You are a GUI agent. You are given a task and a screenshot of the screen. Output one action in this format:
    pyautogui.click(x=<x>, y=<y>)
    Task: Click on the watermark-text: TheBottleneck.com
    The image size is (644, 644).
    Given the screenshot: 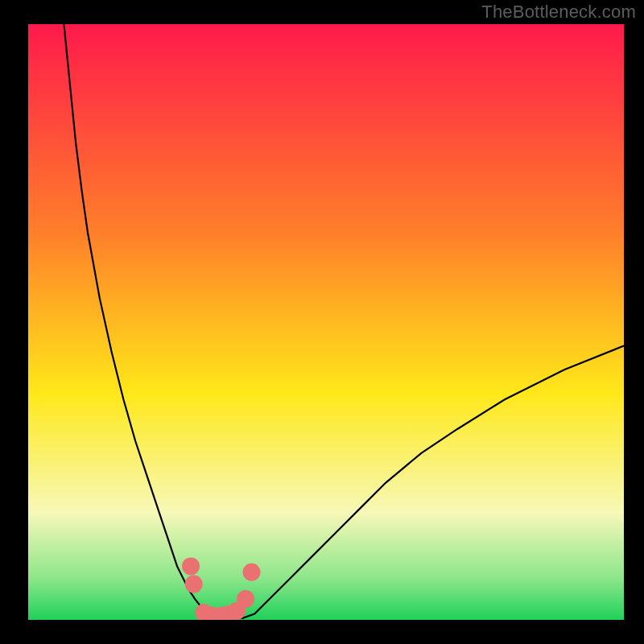 What is the action you would take?
    pyautogui.click(x=559, y=12)
    